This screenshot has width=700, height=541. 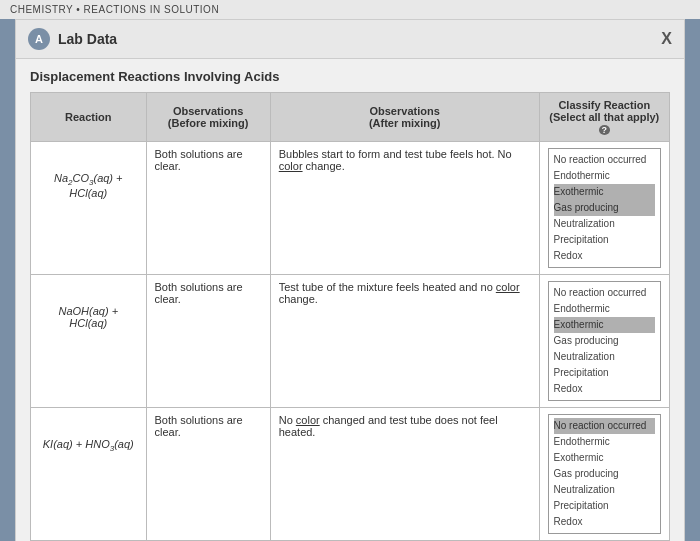 I want to click on classify-precipitation-2: Precipitation, so click(x=604, y=373).